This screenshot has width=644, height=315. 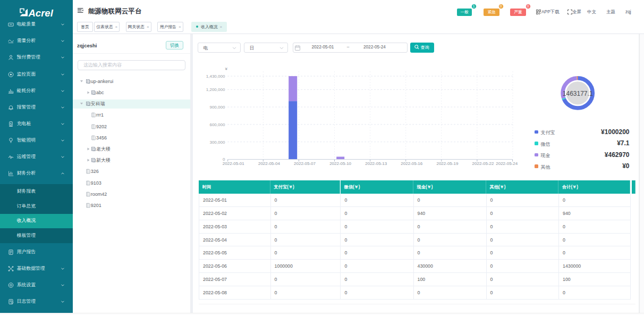 What do you see at coordinates (269, 164) in the screenshot?
I see `svg-text: 2022-05-04` at bounding box center [269, 164].